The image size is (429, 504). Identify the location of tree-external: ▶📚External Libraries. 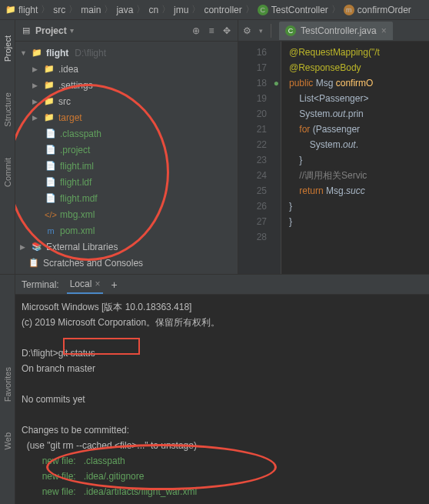
(126, 246).